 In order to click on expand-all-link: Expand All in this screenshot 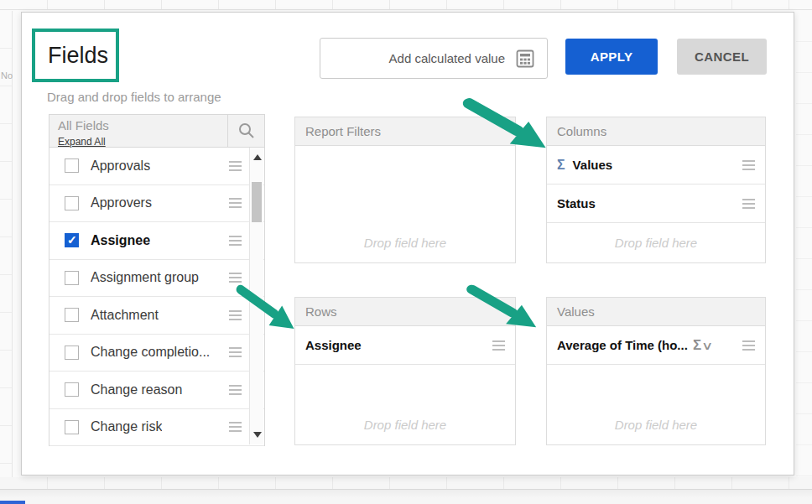, I will do `click(82, 142)`.